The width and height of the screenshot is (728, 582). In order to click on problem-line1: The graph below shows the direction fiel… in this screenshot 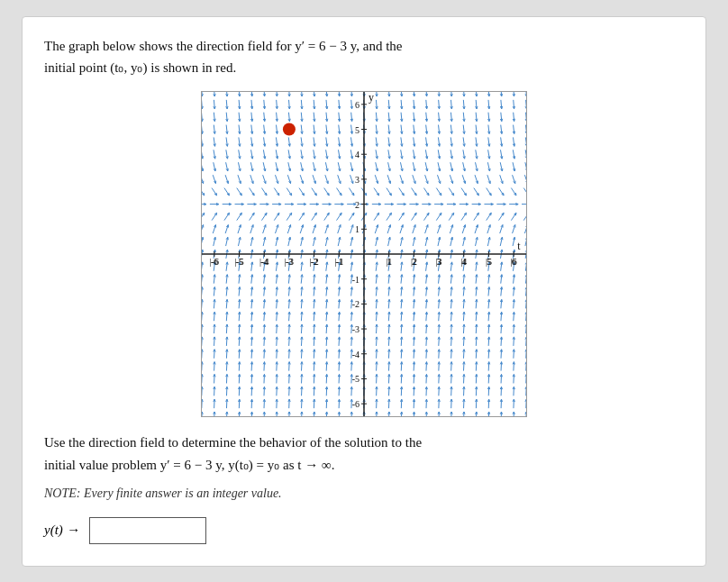, I will do `click(223, 46)`.